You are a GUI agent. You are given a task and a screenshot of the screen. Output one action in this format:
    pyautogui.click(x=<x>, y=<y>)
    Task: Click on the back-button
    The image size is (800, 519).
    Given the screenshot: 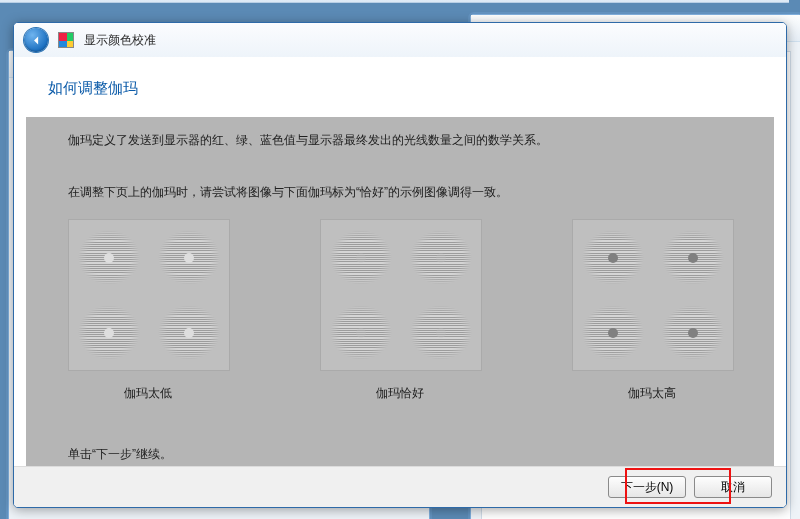 What is the action you would take?
    pyautogui.click(x=36, y=40)
    